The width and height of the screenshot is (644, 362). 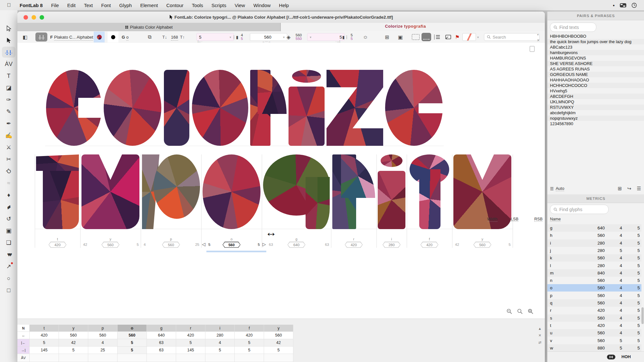 I want to click on glyph-f, so click(x=430, y=192).